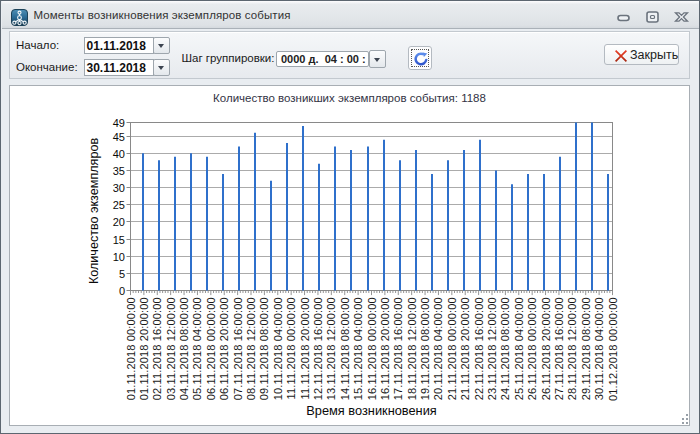 This screenshot has width=700, height=434. I want to click on svg-text: 45, so click(119, 137).